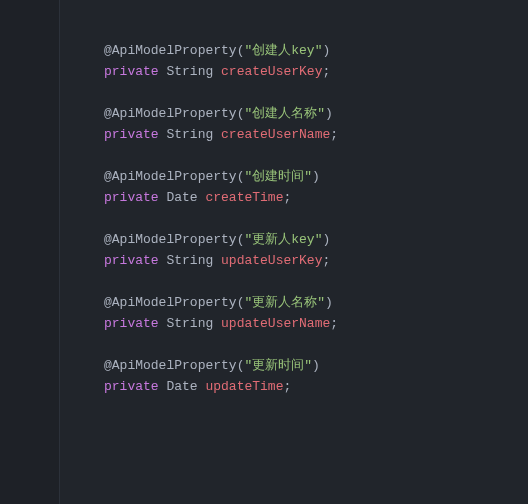  What do you see at coordinates (298, 324) in the screenshot?
I see `code-line: private String updateUserName;` at bounding box center [298, 324].